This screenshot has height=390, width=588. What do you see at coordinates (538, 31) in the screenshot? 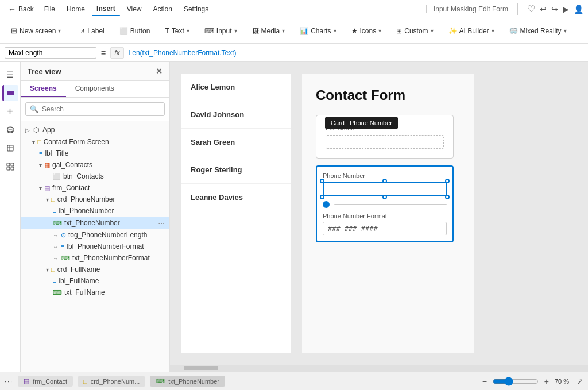
I see `mixed-reality-button: 🥽 Mixed Reality ▾` at bounding box center [538, 31].